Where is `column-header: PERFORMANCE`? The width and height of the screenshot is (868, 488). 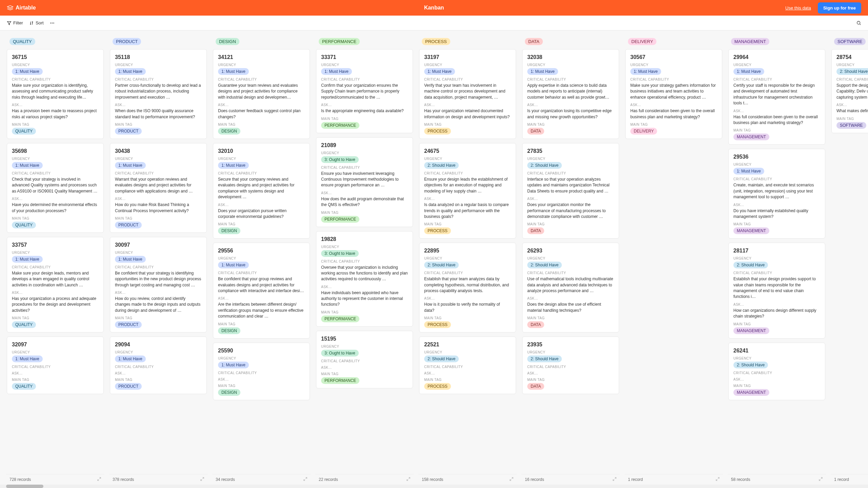 column-header: PERFORMANCE is located at coordinates (364, 43).